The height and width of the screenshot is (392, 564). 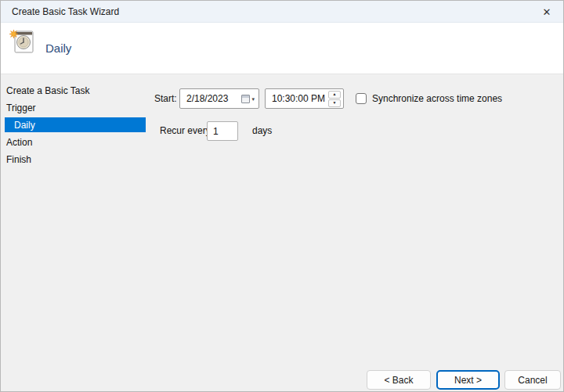 I want to click on start-time-spinner: 10:30:00 PM ▲ ▼, so click(x=304, y=99).